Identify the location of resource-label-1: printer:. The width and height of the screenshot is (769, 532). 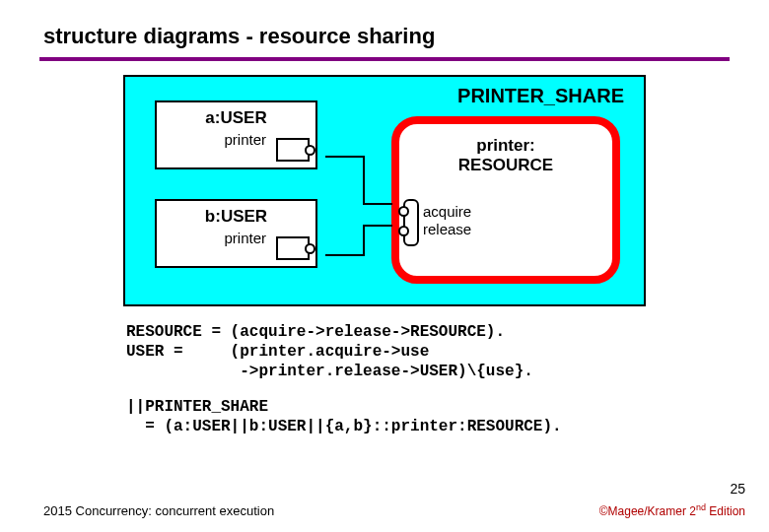
(506, 146).